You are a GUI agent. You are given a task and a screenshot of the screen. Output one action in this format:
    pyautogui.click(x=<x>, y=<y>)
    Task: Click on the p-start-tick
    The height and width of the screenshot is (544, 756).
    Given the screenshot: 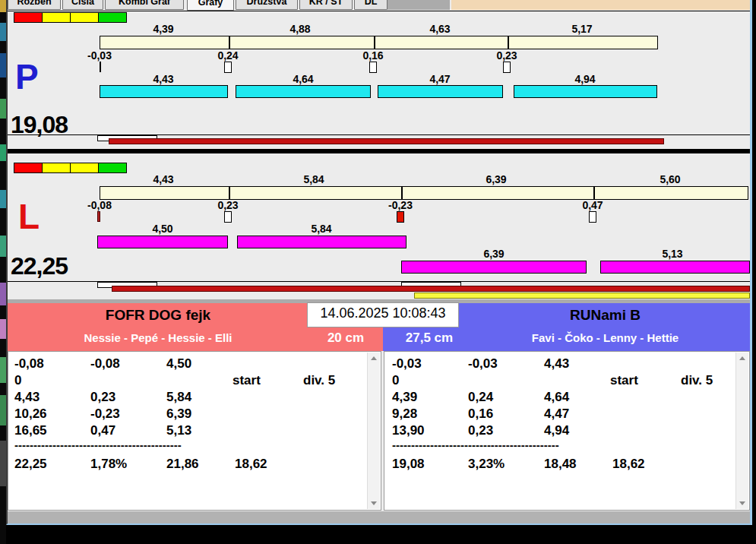 What is the action you would take?
    pyautogui.click(x=100, y=67)
    